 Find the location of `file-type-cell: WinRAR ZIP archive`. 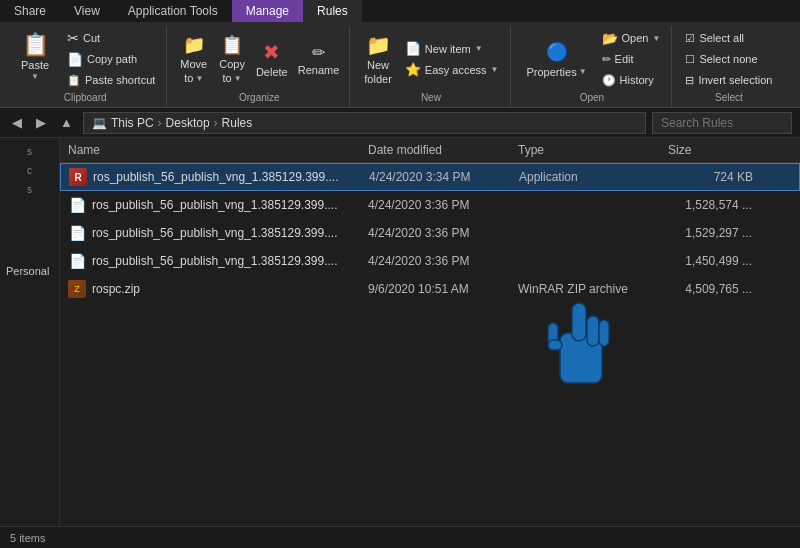

file-type-cell: WinRAR ZIP archive is located at coordinates (585, 289).